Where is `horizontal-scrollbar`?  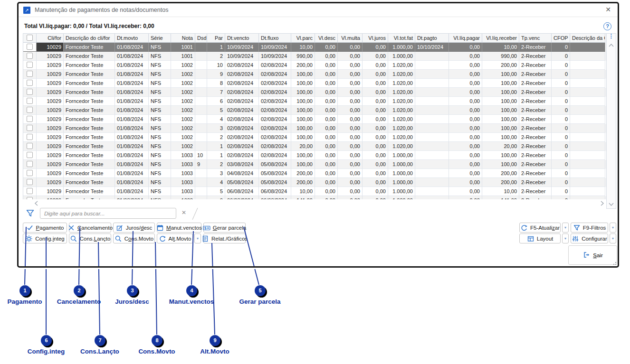 horizontal-scrollbar is located at coordinates (315, 203).